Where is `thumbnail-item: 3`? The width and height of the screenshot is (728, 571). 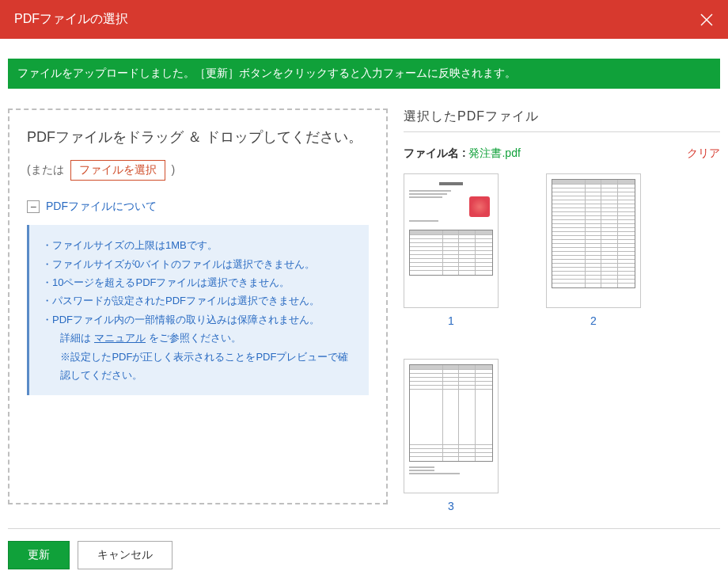 thumbnail-item: 3 is located at coordinates (451, 436).